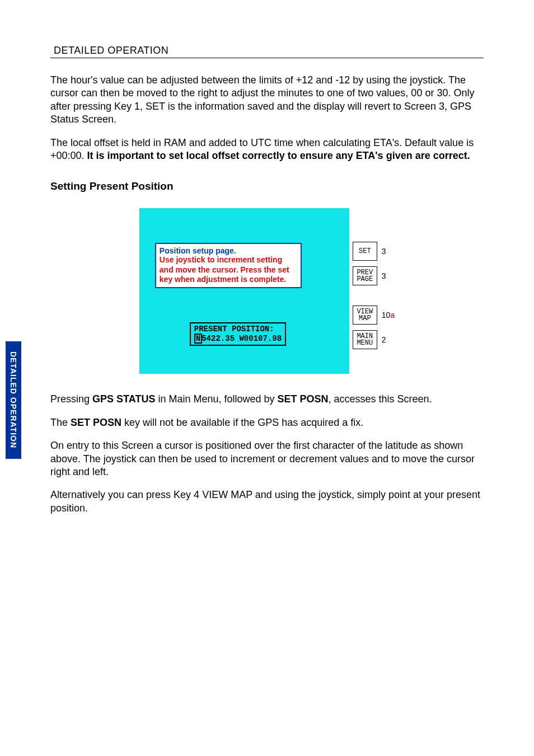 This screenshot has width=534, height=756. What do you see at coordinates (303, 399) in the screenshot?
I see `set-posn-ref: SET POSN` at bounding box center [303, 399].